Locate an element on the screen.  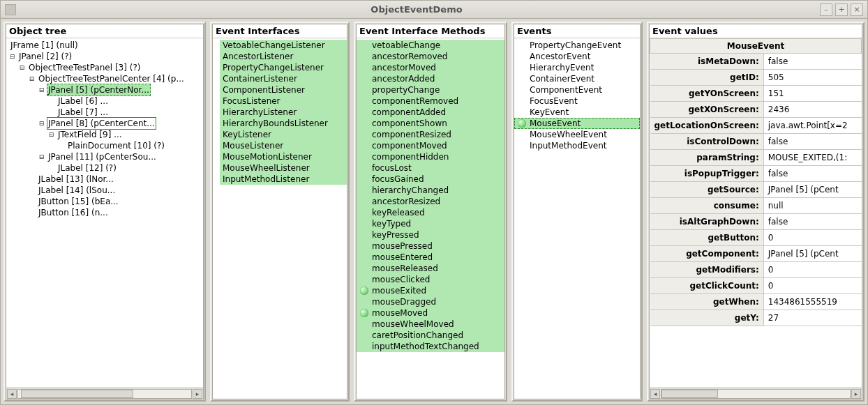
event-item: ComponentEvent is located at coordinates (577, 90).